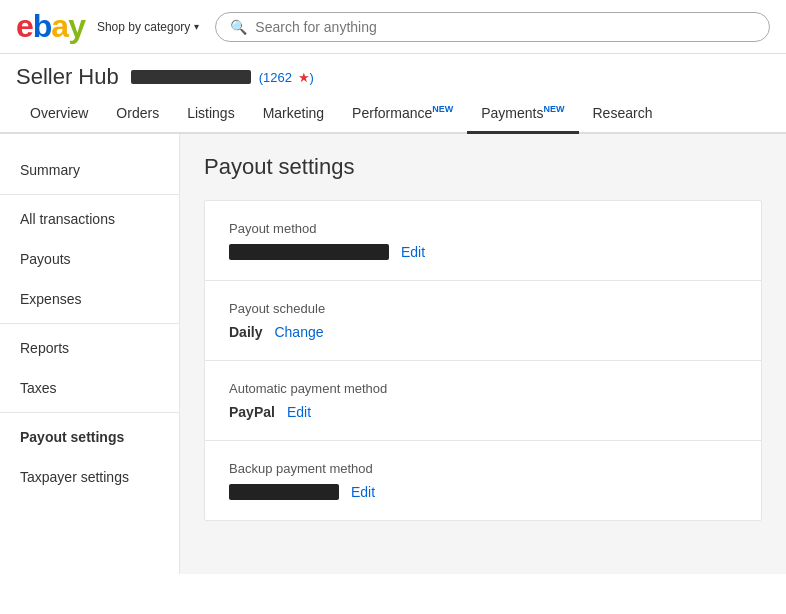  Describe the element at coordinates (252, 412) in the screenshot. I see `automatic-payment-value: PayPal` at that location.